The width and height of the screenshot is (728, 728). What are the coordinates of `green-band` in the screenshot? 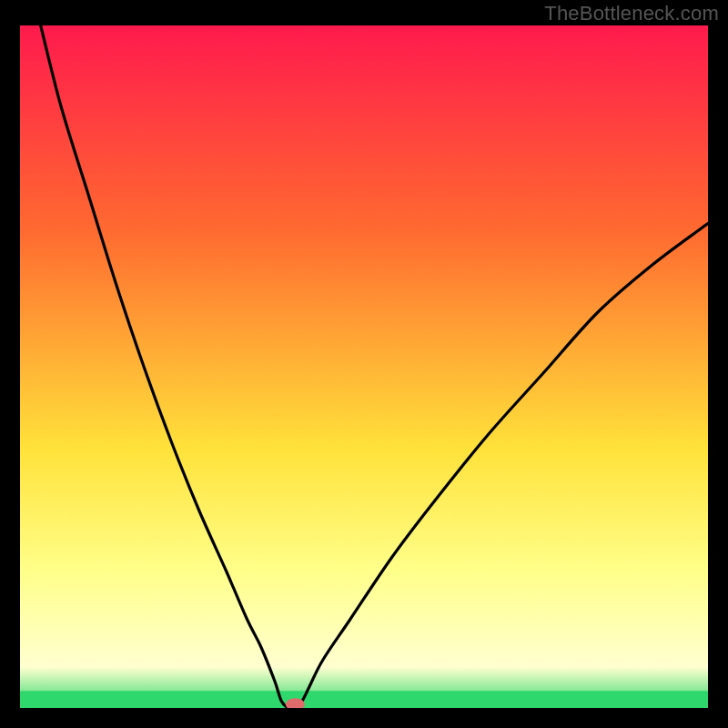 It's located at (364, 699).